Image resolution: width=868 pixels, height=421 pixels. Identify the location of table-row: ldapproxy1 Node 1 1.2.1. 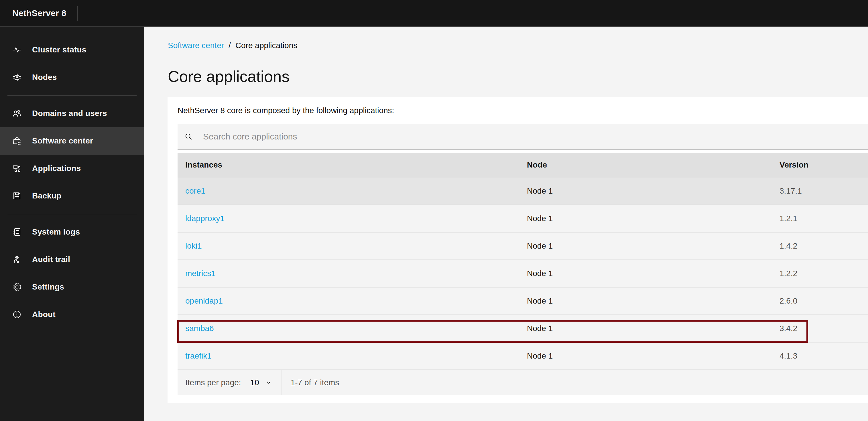
(523, 218).